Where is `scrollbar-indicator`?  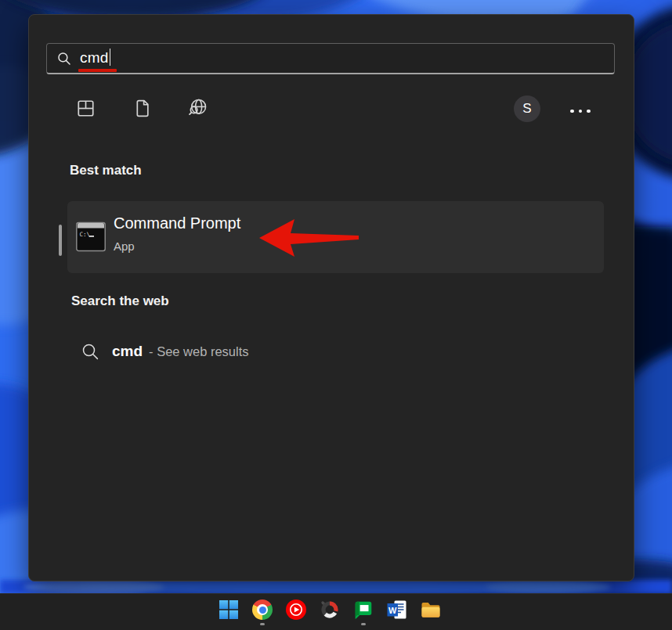
scrollbar-indicator is located at coordinates (60, 240).